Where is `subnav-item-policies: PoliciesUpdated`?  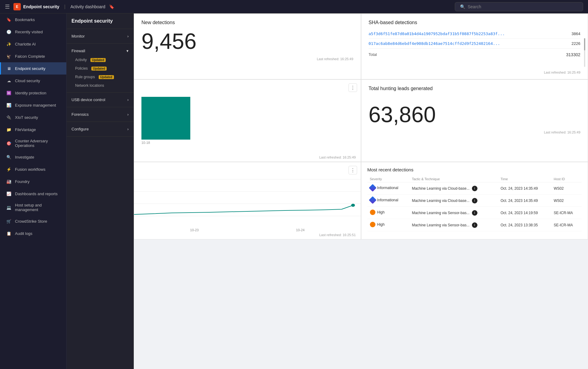
subnav-item-policies: PoliciesUpdated is located at coordinates (100, 68).